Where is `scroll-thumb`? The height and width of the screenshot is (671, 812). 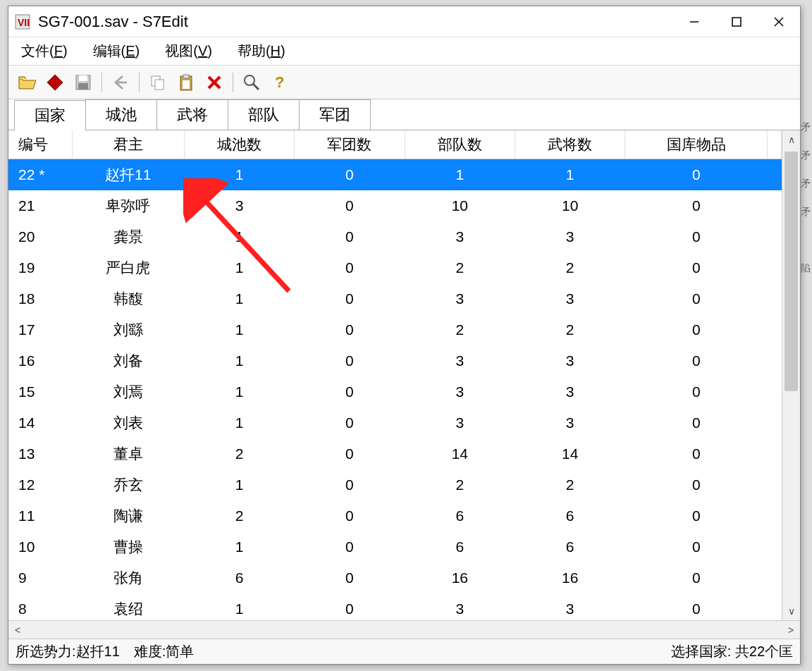 scroll-thumb is located at coordinates (791, 271).